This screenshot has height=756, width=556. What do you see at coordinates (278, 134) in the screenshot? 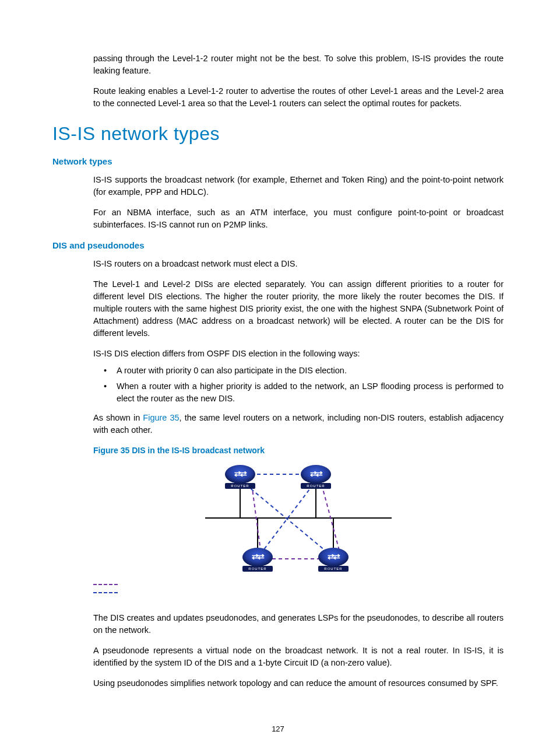
I see `section-heading-isis-network-types: IS-IS network types` at bounding box center [278, 134].